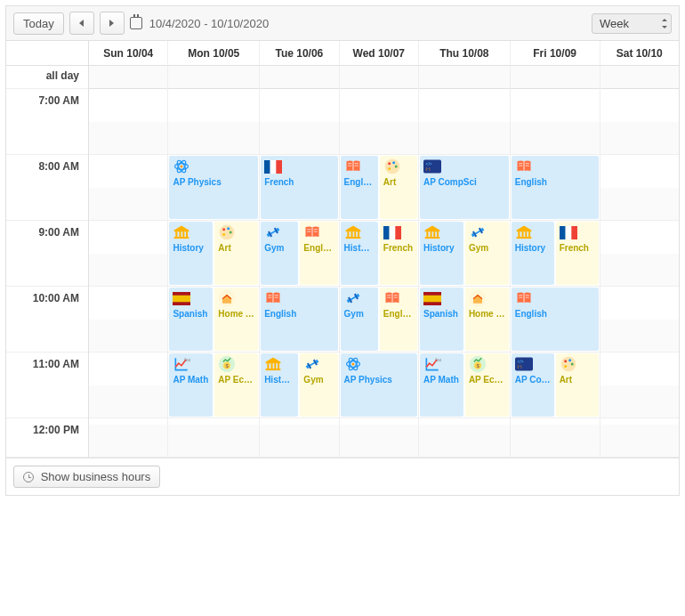 The height and width of the screenshot is (616, 685). I want to click on hour-cell: French, so click(299, 188).